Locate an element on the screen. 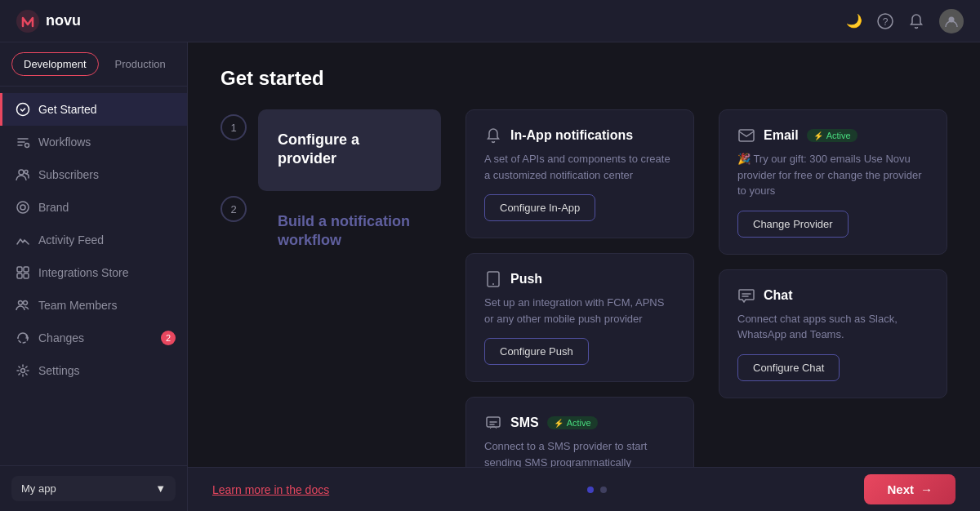 The image size is (980, 511). step-1-number: 1 is located at coordinates (234, 127).